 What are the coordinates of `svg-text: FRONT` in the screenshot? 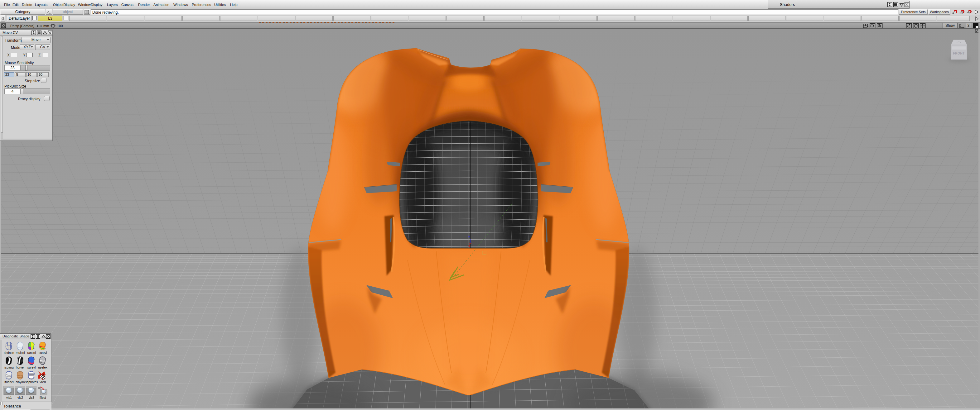 It's located at (959, 53).